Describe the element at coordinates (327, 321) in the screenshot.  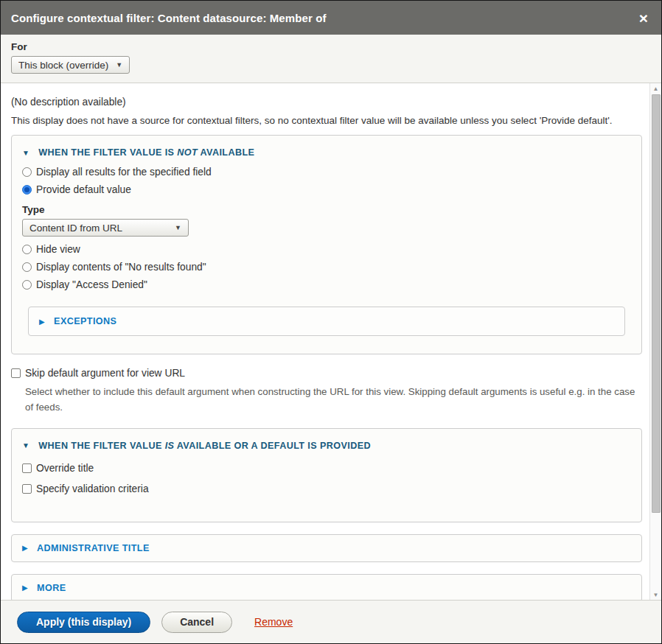
I see `fieldset-exceptions: ▶ EXCEPTIONS` at that location.